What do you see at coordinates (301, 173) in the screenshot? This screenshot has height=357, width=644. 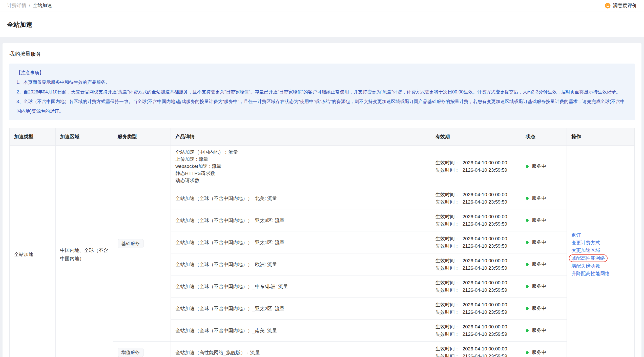 I see `product-line: 静态HTTPS请求数` at bounding box center [301, 173].